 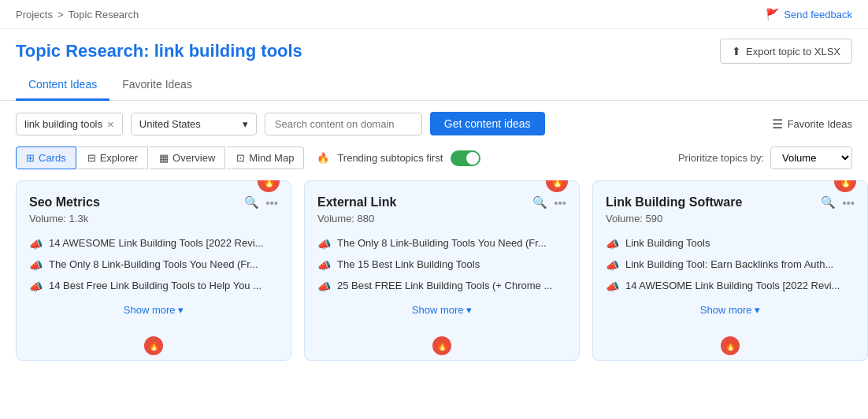 What do you see at coordinates (63, 124) in the screenshot?
I see `search-tag-text: link building tools` at bounding box center [63, 124].